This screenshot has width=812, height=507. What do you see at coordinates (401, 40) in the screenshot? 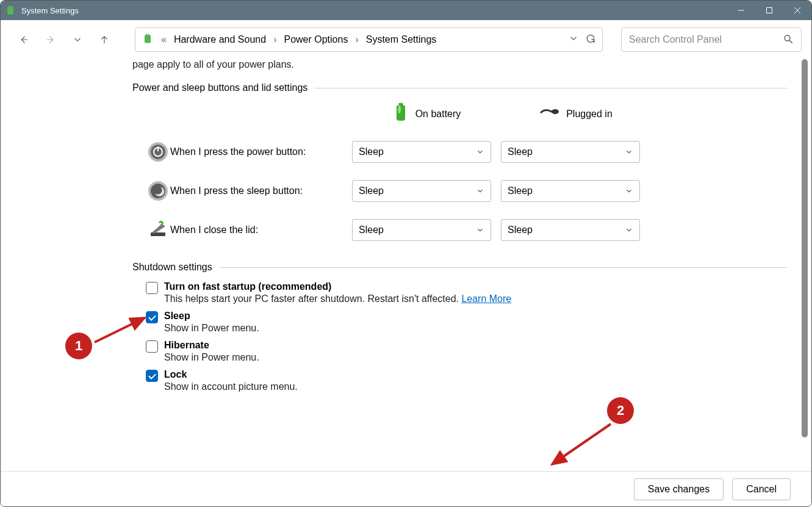
I see `breadcrumb-3: System Settings` at bounding box center [401, 40].